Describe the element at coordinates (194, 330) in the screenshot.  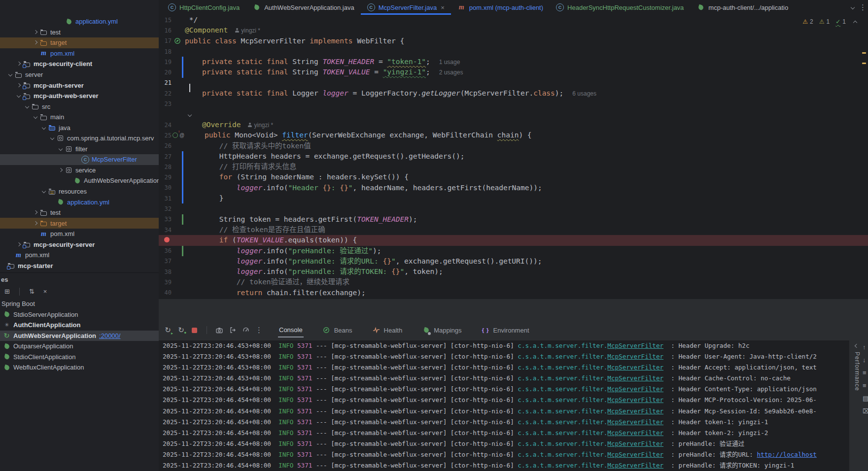
I see `stop-icon` at that location.